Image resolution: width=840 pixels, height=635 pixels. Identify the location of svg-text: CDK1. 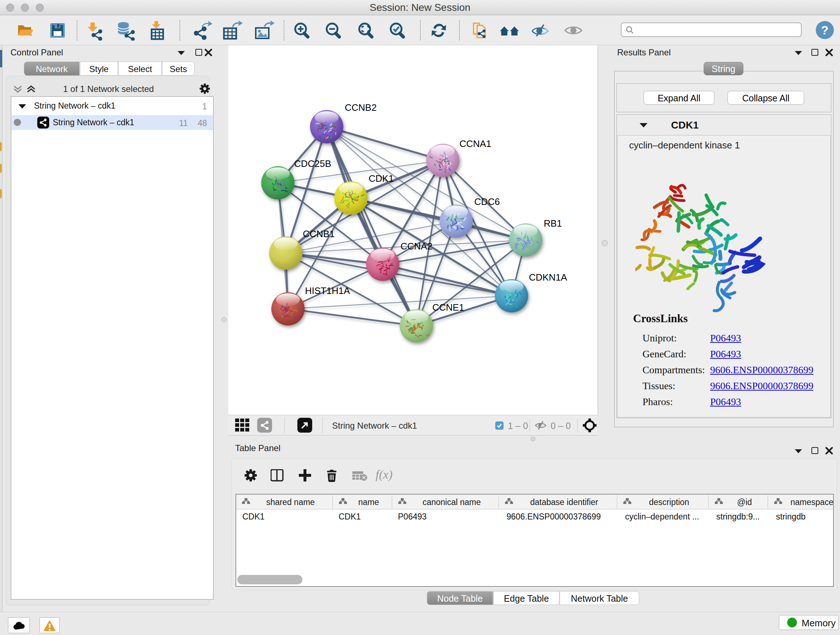
(381, 179).